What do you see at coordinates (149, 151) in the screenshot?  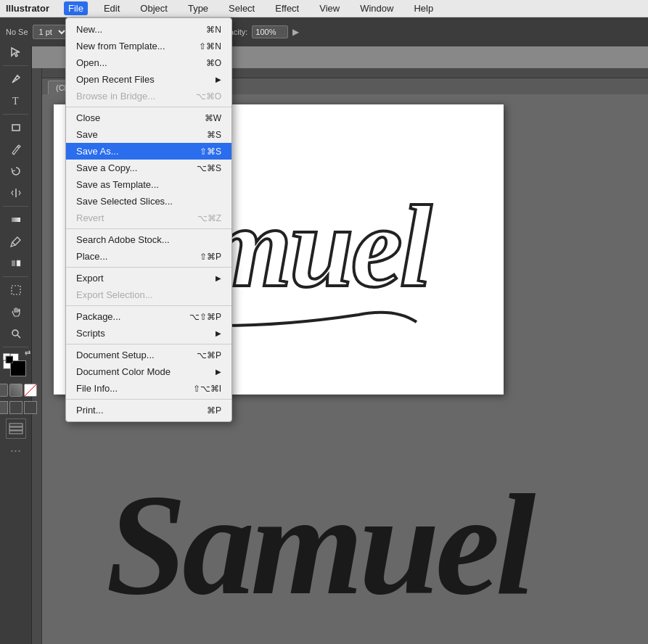 I see `menu-save-as: Save As... ⇧⌘S` at bounding box center [149, 151].